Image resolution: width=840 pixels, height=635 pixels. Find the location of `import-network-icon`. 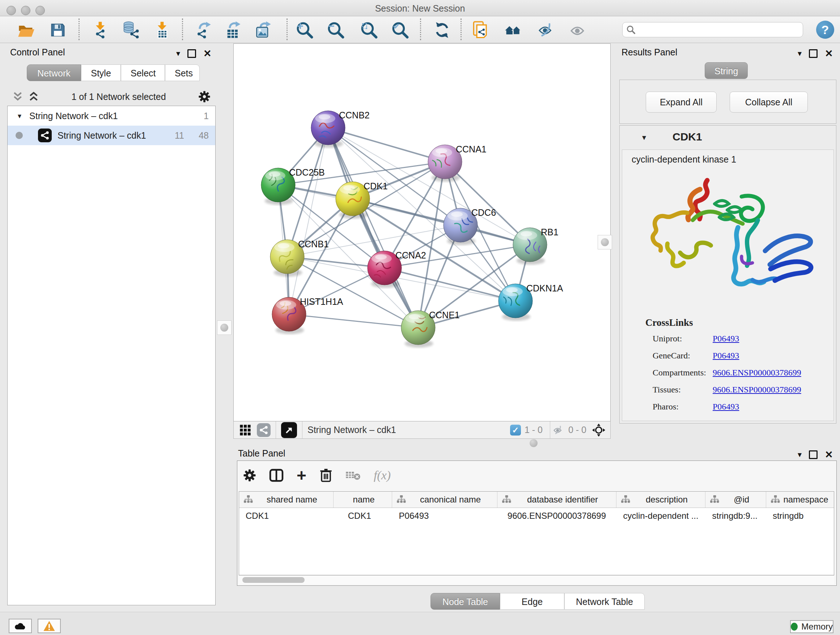

import-network-icon is located at coordinates (100, 30).